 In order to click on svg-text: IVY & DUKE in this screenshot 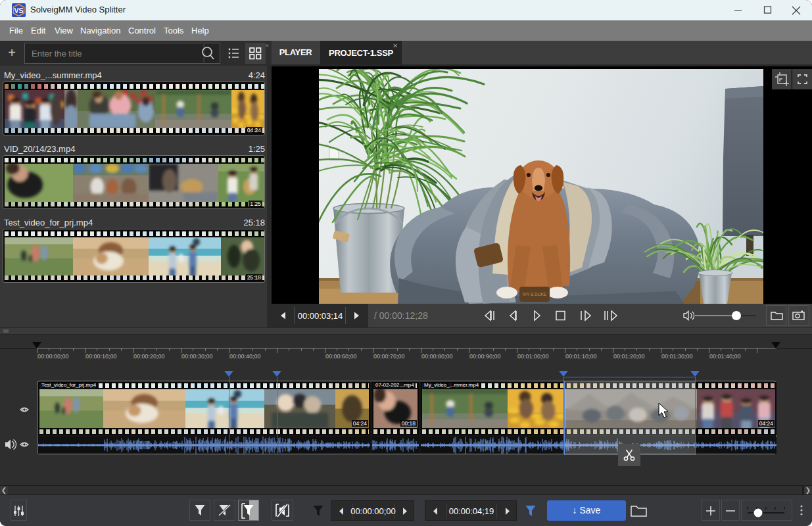, I will do `click(535, 295)`.